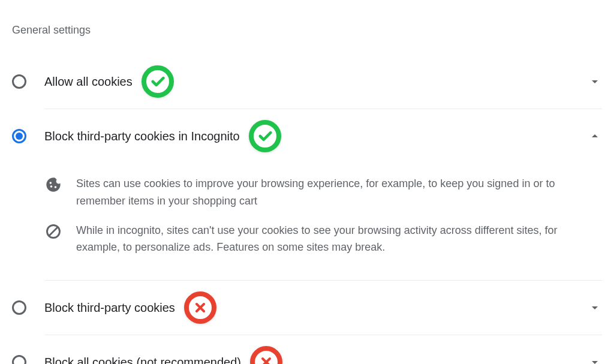 The width and height of the screenshot is (614, 364). Describe the element at coordinates (307, 136) in the screenshot. I see `option-row-block-incognito: Block third-party cookies in Incognito` at that location.